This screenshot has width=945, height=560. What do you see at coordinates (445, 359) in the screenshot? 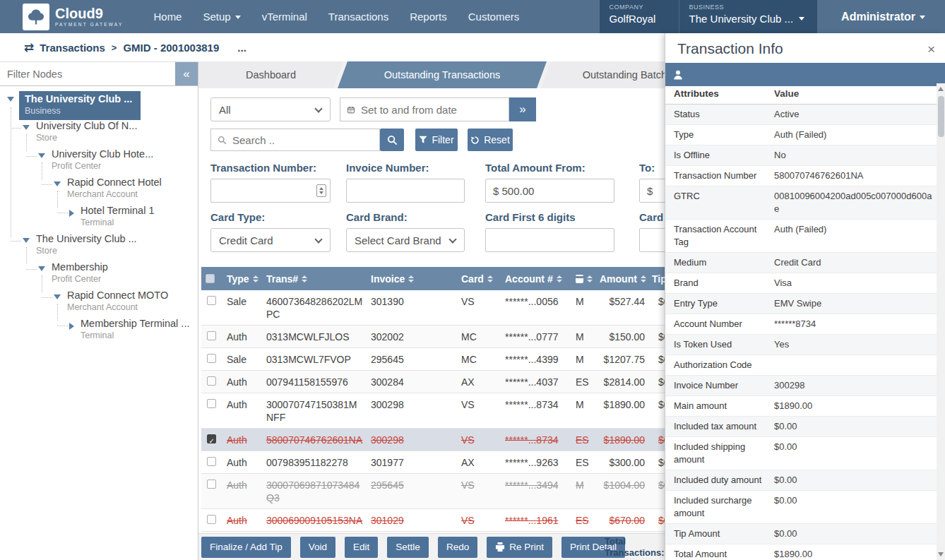
I see `table-row: Sale0313MCWL7FVOP295645MC******...4399M$…` at bounding box center [445, 359].